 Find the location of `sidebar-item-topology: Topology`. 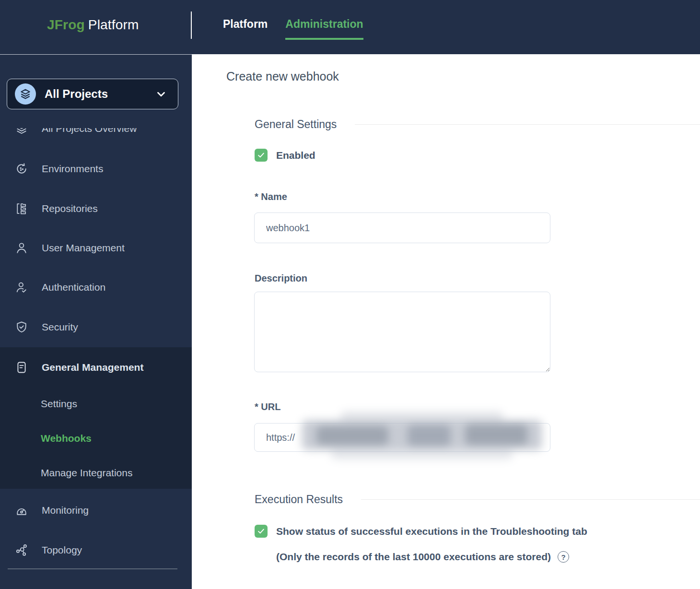

sidebar-item-topology: Topology is located at coordinates (96, 550).